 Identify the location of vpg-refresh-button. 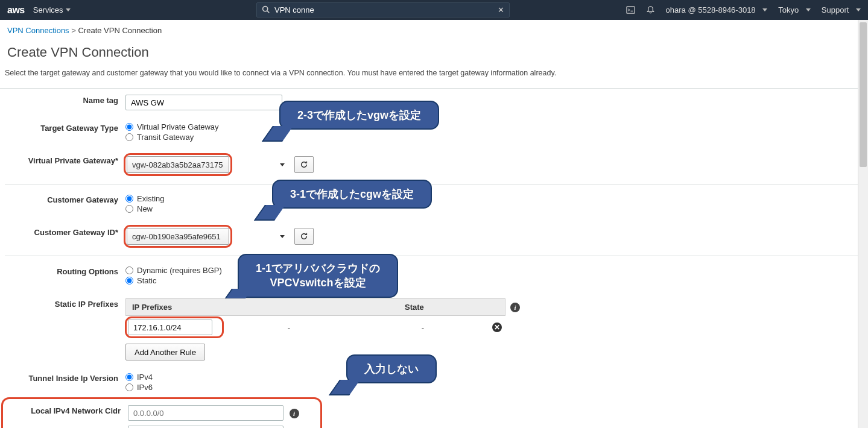
(304, 165).